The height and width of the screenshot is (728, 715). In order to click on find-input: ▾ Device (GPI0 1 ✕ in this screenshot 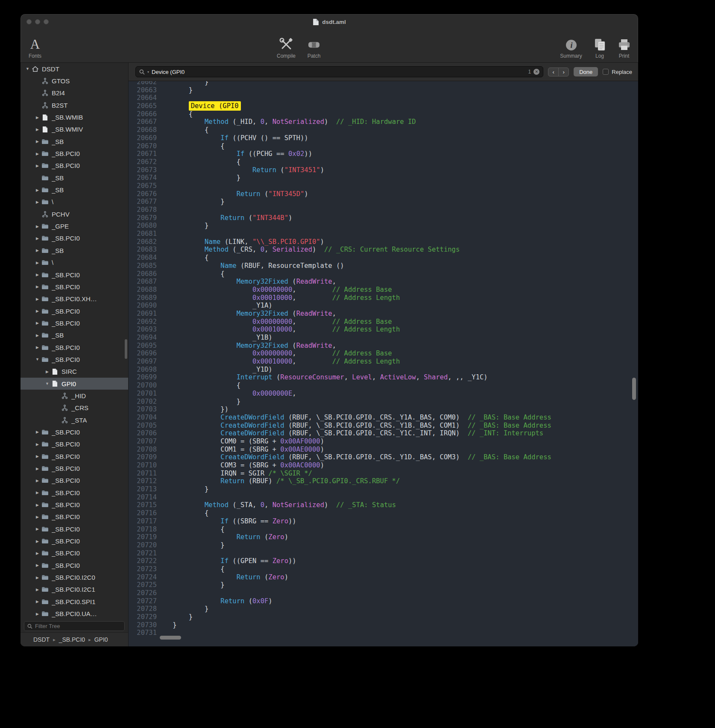, I will do `click(339, 72)`.